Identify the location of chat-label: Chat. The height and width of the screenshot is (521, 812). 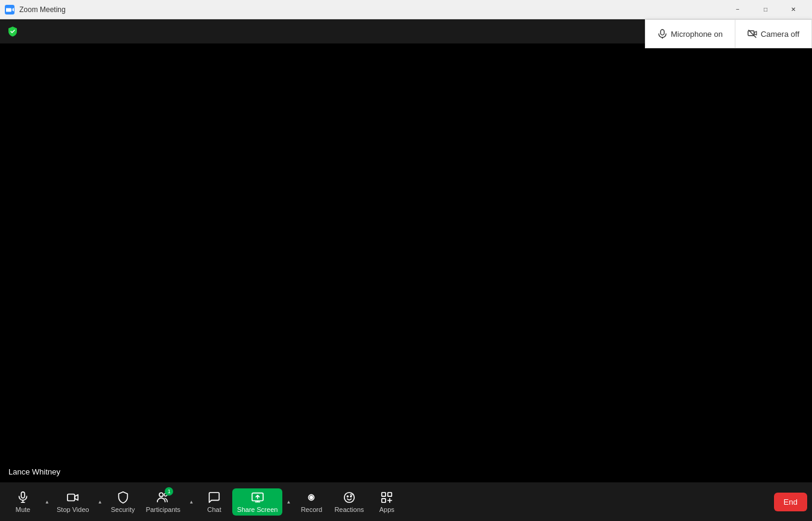
(214, 510).